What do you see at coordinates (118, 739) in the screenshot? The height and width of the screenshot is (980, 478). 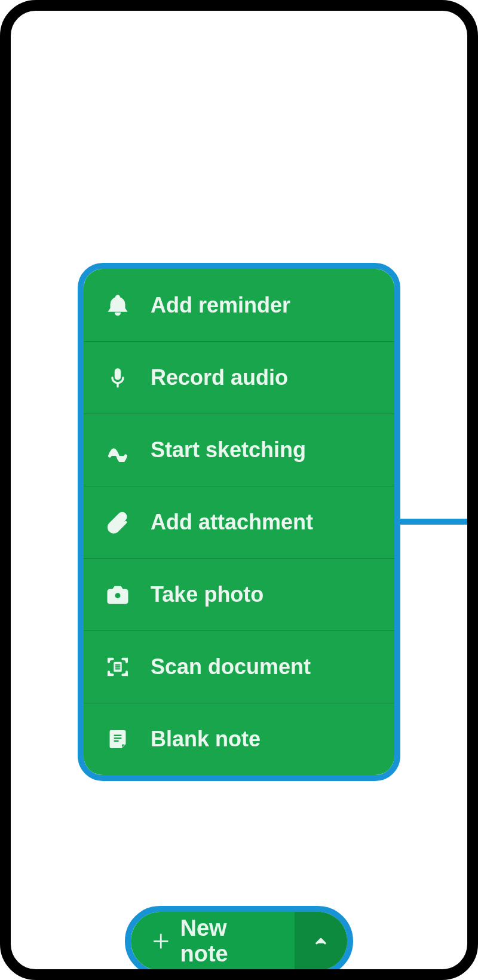 I see `note-icon` at bounding box center [118, 739].